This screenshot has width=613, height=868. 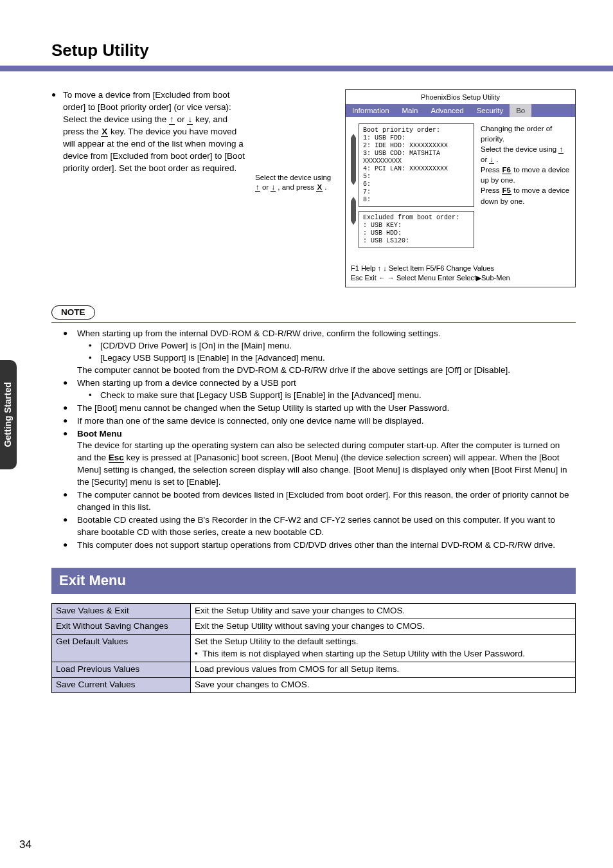 I want to click on exit-item-name: Save Values & Exit, so click(x=121, y=611).